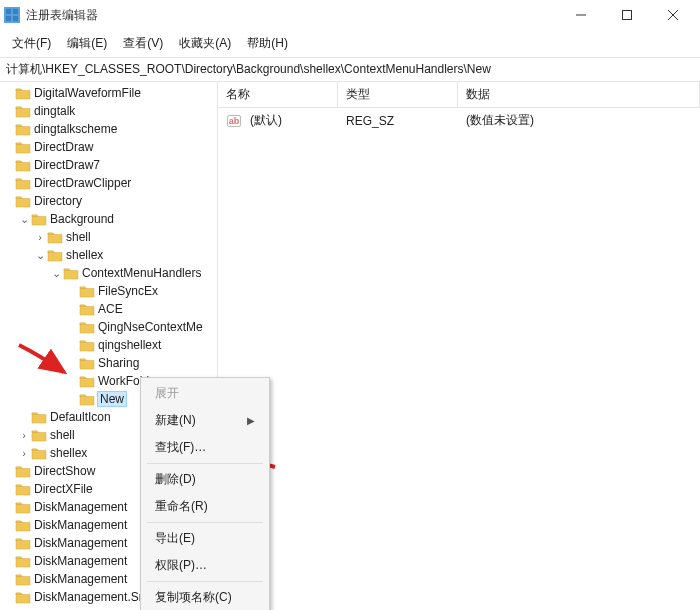 The height and width of the screenshot is (610, 700). What do you see at coordinates (64, 471) in the screenshot?
I see `tree-node-label: DirectShow` at bounding box center [64, 471].